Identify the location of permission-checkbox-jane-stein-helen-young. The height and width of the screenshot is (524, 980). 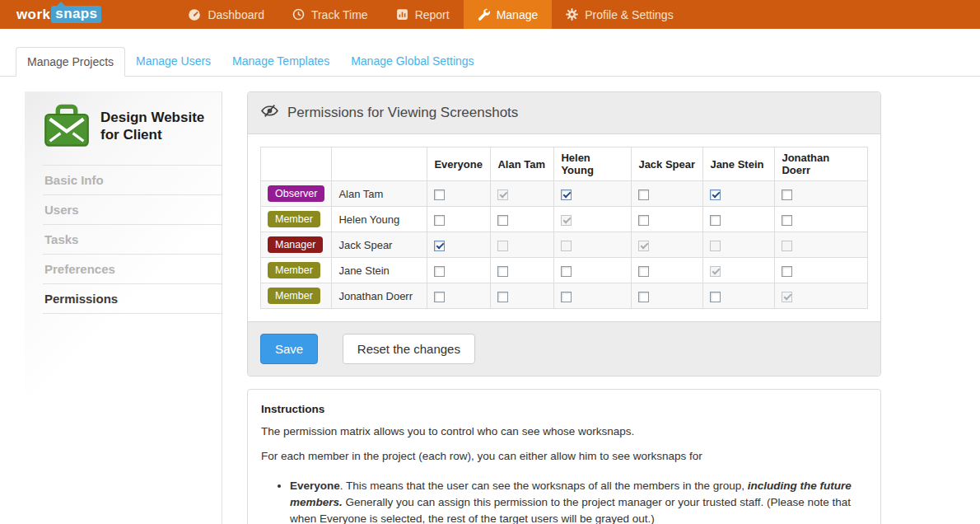
(567, 272).